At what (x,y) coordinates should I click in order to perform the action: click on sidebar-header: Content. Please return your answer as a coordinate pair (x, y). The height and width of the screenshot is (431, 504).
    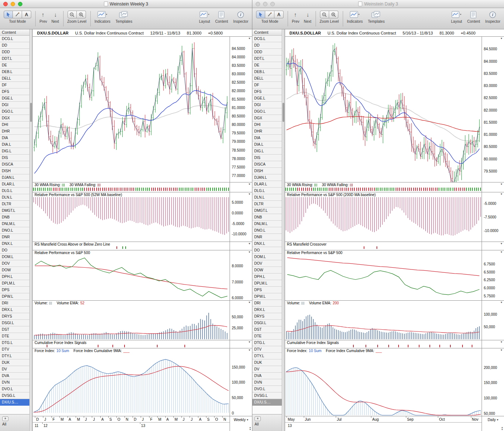
    Looking at the image, I should click on (15, 32).